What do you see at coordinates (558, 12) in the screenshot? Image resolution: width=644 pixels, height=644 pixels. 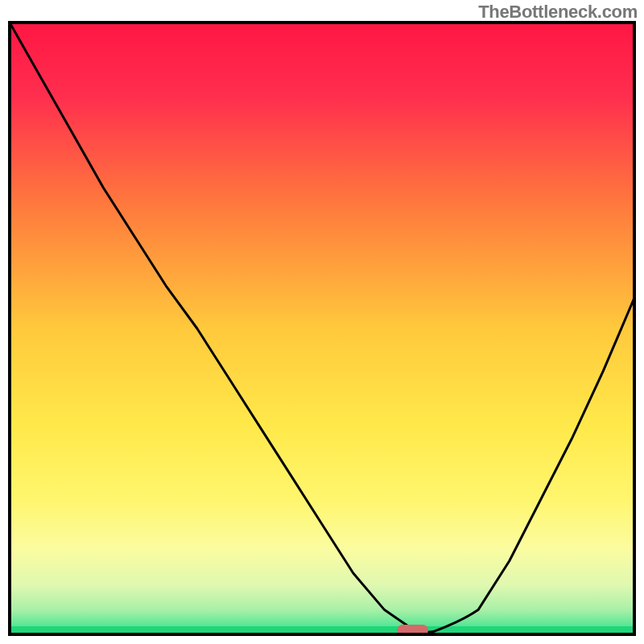 I see `watermark-text: TheBottleneck.com` at bounding box center [558, 12].